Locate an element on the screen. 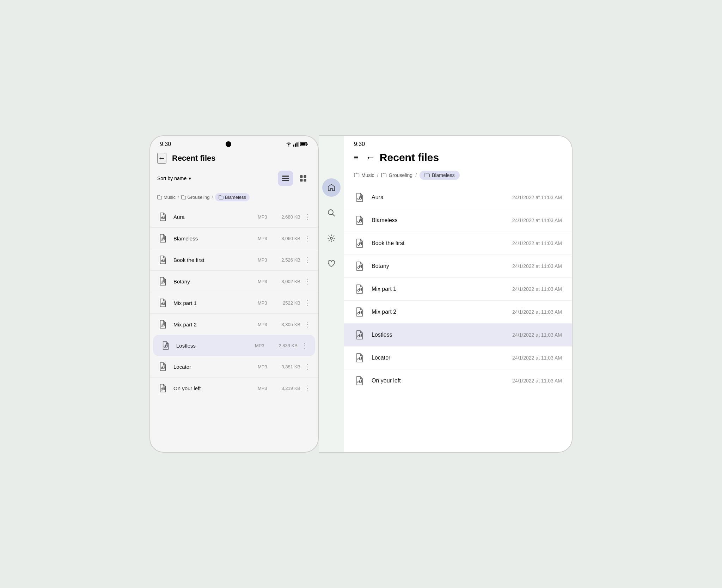 This screenshot has width=722, height=588. file-more-button-8: ⋮ is located at coordinates (307, 388).